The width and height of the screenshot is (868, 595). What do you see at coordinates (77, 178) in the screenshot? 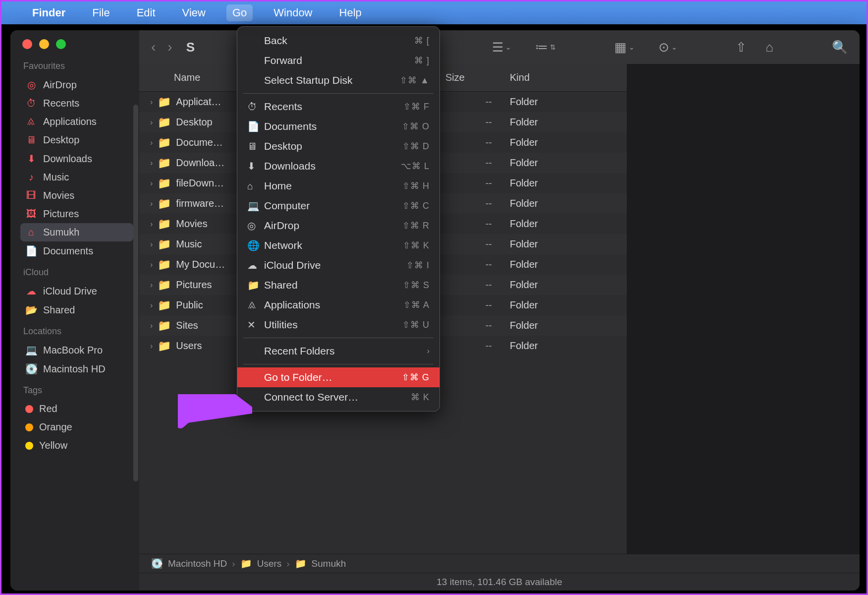
I see `sidebar-item-music: ♪Music` at bounding box center [77, 178].